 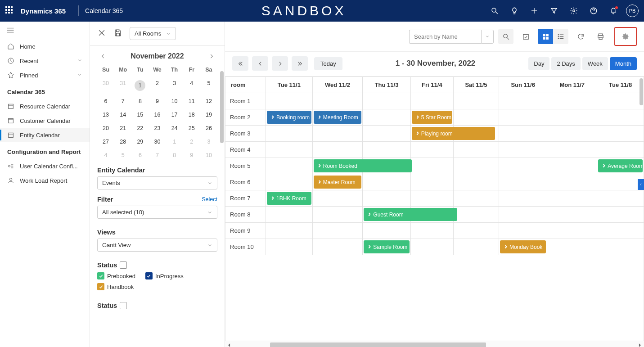 I want to click on entity-select: Events, so click(x=158, y=183).